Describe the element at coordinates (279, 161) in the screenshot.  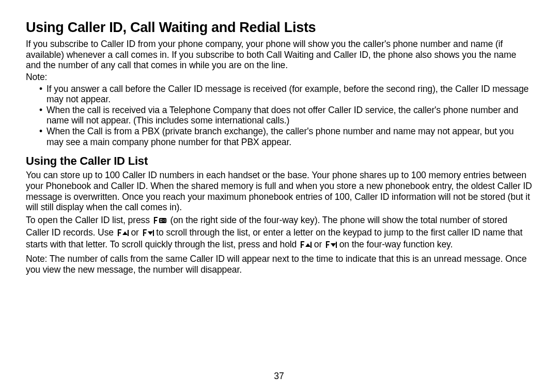
I see `section-heading: Using the Caller ID List` at that location.